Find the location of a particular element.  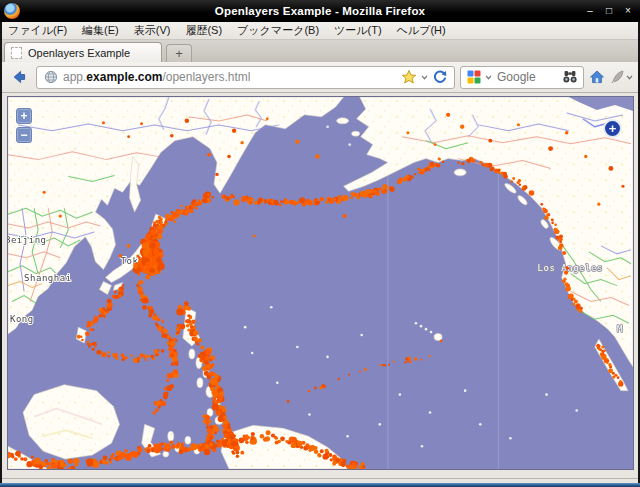

menu-item: 表示(V) is located at coordinates (152, 30).